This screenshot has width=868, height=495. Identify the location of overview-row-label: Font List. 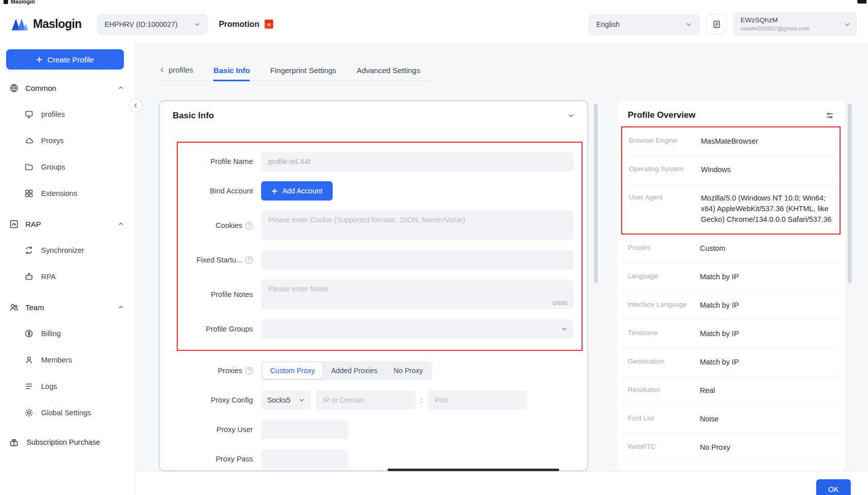
(664, 418).